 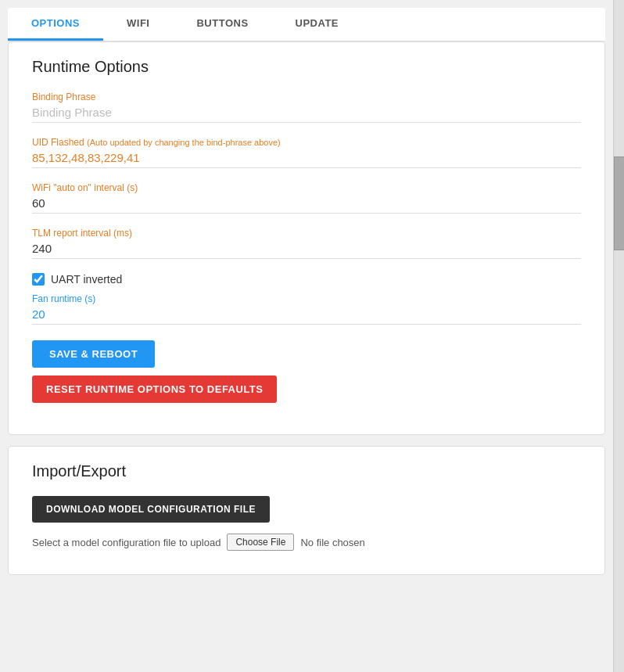 What do you see at coordinates (619, 336) in the screenshot?
I see `scrollbar` at bounding box center [619, 336].